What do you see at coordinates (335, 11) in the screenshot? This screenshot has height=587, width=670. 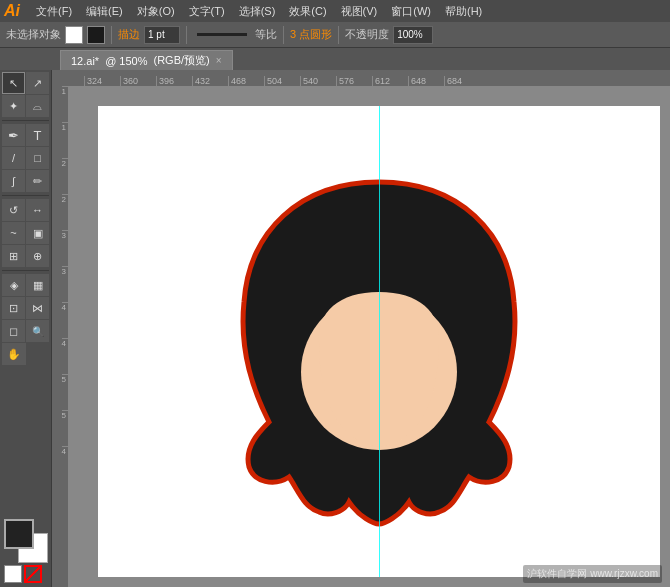 I see `app-bar: Ai 文件(F) 编辑(E) 对象(O) 文字(T) 选择(S) 效果(C) 视…` at bounding box center [335, 11].